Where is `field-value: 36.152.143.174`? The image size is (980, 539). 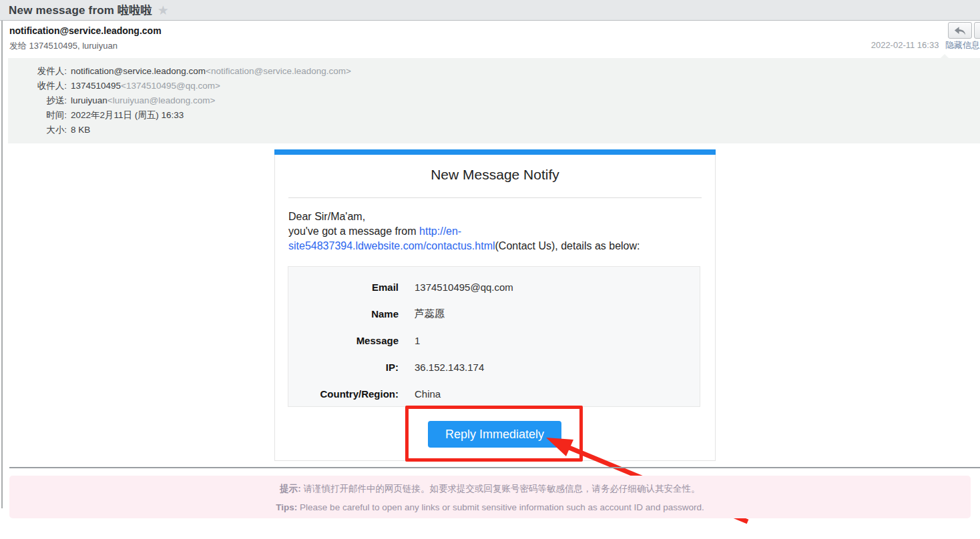 field-value: 36.152.143.174 is located at coordinates (449, 367).